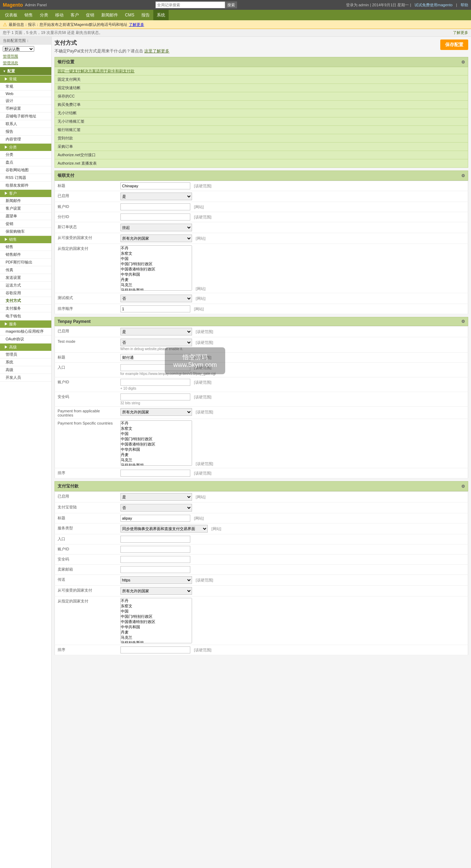 This screenshot has width=471, height=868. What do you see at coordinates (26, 178) in the screenshot?
I see `sidebar-item-rss: RSS 订阅器` at bounding box center [26, 178].